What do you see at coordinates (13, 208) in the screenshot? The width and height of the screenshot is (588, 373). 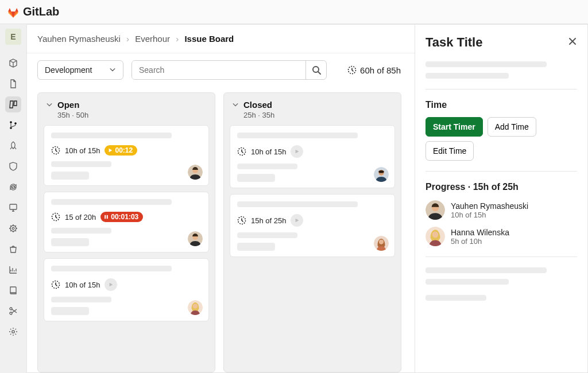 I see `rail-item-monitor` at bounding box center [13, 208].